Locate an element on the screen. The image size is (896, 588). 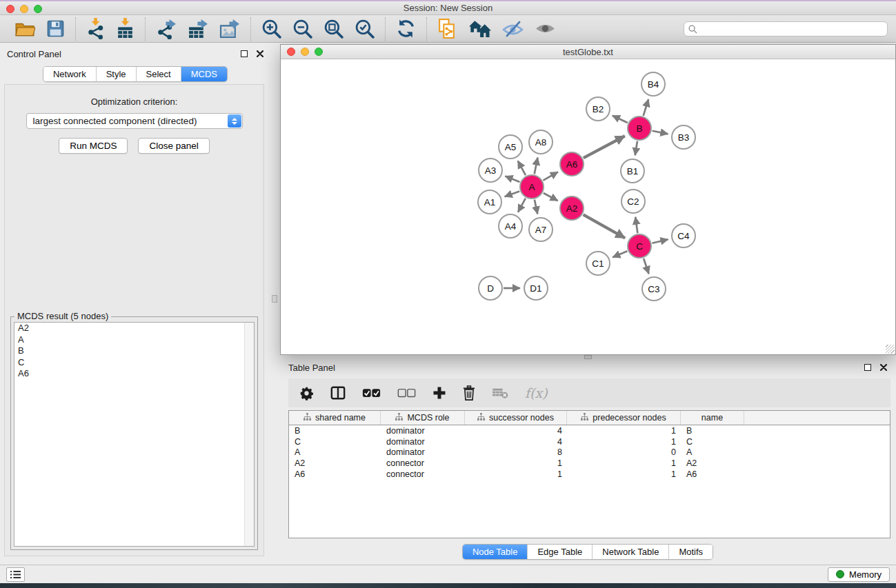
column-browser-icon is located at coordinates (338, 393).